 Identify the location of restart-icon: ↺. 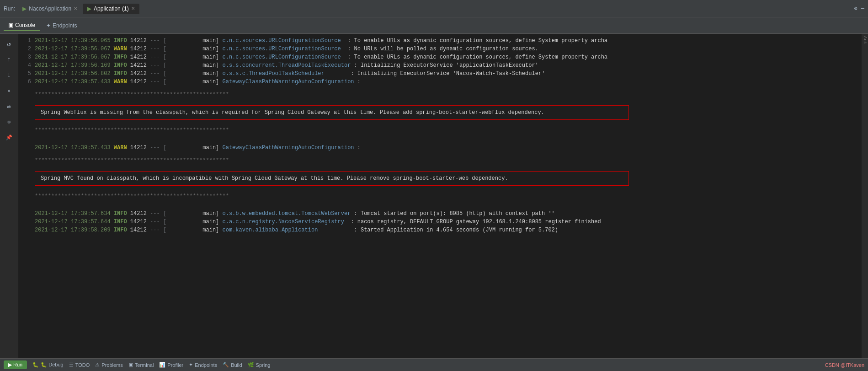
(9, 44).